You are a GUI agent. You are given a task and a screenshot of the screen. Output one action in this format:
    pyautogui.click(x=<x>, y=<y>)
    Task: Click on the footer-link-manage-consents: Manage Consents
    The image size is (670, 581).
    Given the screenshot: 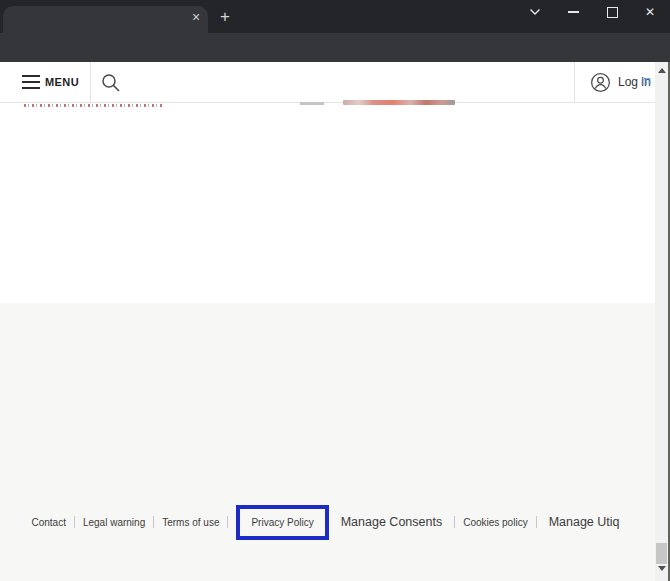 What is the action you would take?
    pyautogui.click(x=392, y=522)
    